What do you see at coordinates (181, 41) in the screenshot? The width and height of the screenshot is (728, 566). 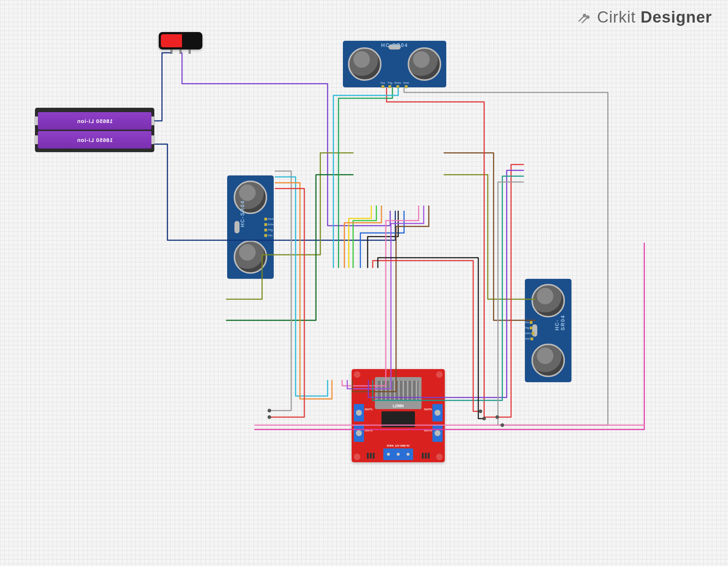 I see `rocker-switch` at bounding box center [181, 41].